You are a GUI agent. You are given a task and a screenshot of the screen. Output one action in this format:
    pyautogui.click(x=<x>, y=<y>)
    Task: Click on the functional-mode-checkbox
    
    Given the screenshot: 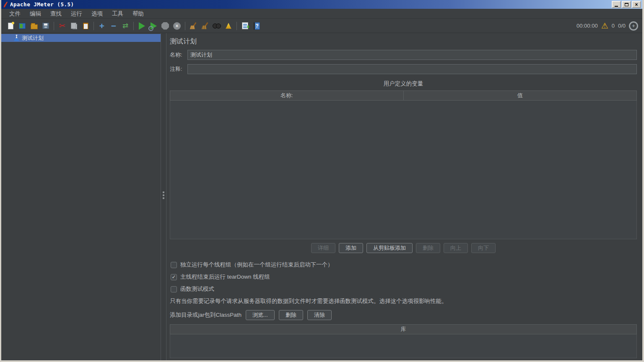 What is the action you would take?
    pyautogui.click(x=174, y=289)
    